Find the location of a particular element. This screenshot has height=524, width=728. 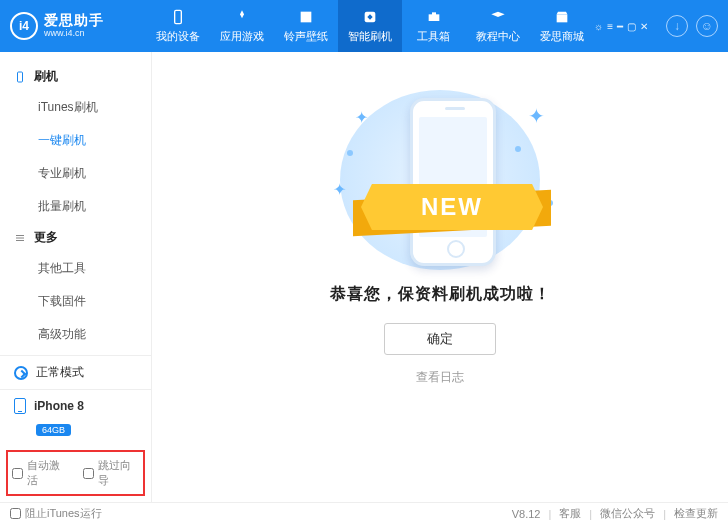

tab-label: 工具箱 is located at coordinates (434, 36).